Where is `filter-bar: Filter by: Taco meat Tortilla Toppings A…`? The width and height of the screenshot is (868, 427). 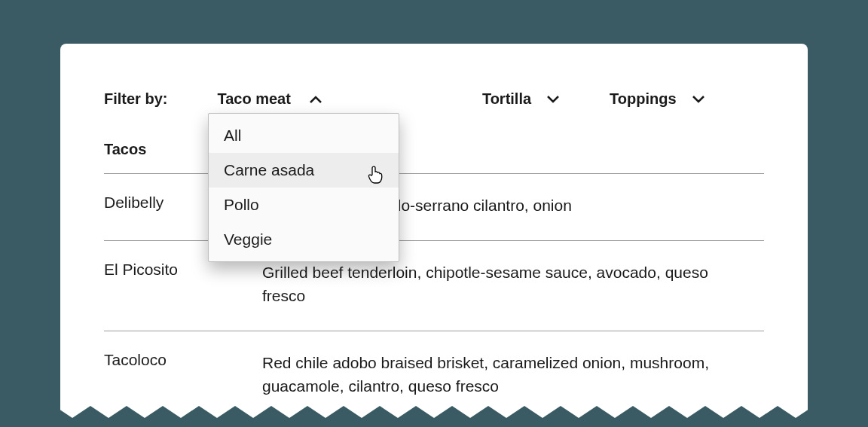
filter-bar: Filter by: Taco meat Tortilla Toppings A… is located at coordinates (434, 99).